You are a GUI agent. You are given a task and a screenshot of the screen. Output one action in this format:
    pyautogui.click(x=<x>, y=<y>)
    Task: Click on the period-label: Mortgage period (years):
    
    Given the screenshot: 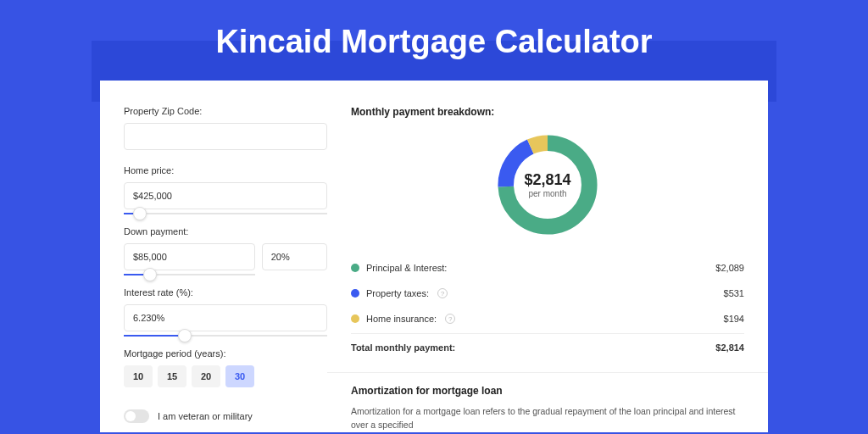 What is the action you would take?
    pyautogui.click(x=225, y=353)
    